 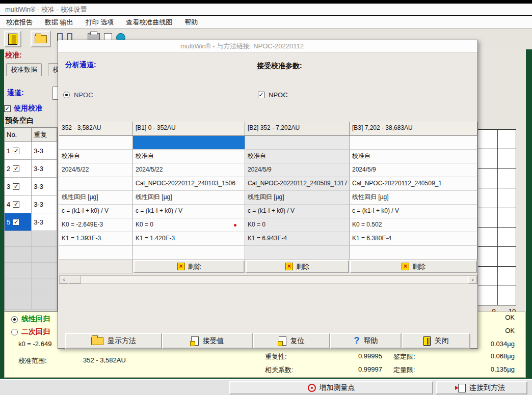 What do you see at coordinates (64, 280) in the screenshot?
I see `chevron-left-icon: ‹` at bounding box center [64, 280].